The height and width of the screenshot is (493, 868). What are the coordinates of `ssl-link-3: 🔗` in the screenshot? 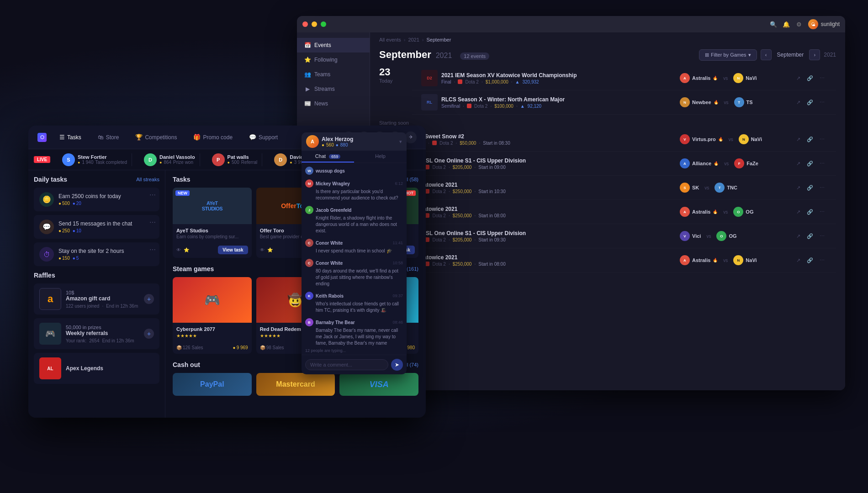 It's located at (810, 188).